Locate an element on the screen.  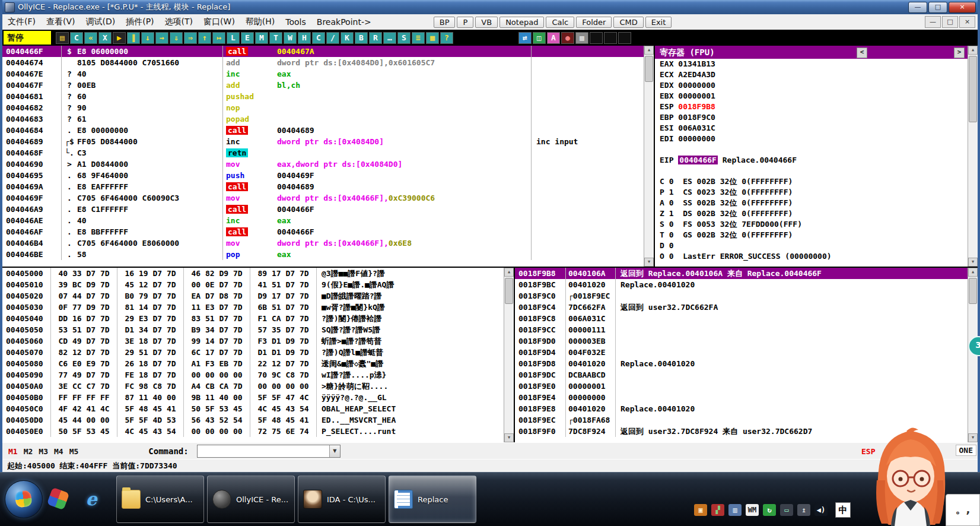
disasm-row: 00404683?61popad is located at coordinates (323, 119).